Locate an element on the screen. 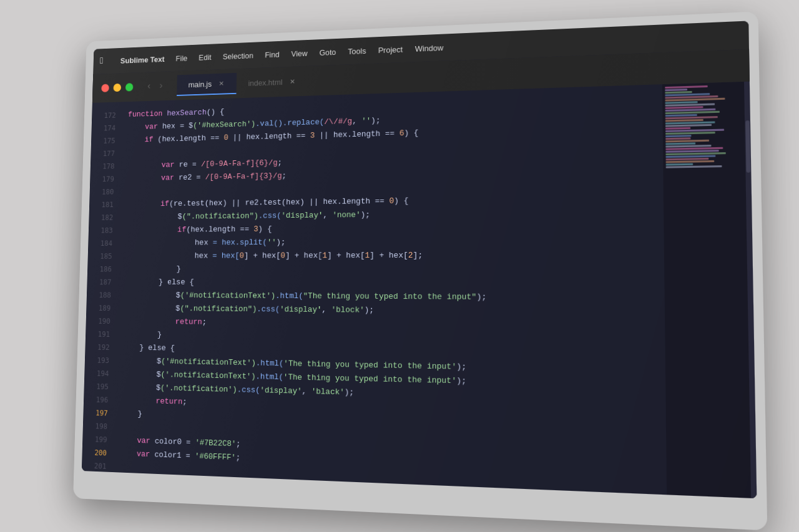  line-number-191: 191 is located at coordinates (102, 334).